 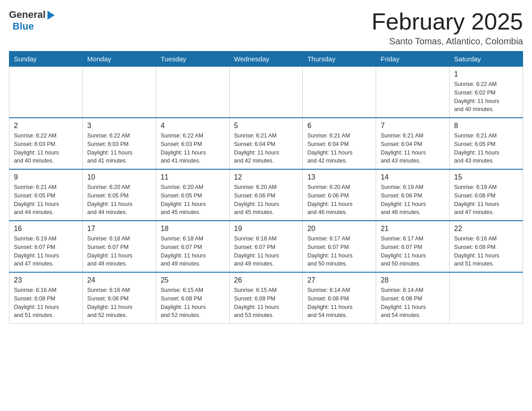 I want to click on day-number: 24, so click(x=119, y=280).